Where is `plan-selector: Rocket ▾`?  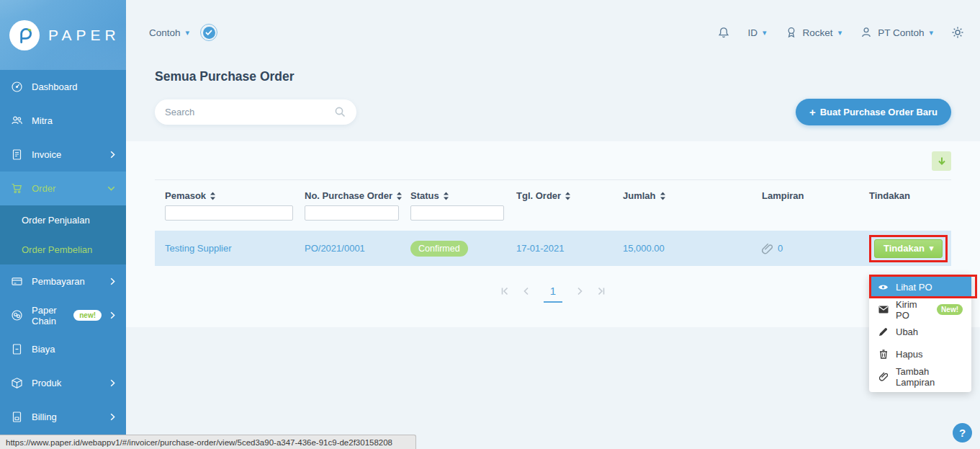
plan-selector: Rocket ▾ is located at coordinates (814, 32).